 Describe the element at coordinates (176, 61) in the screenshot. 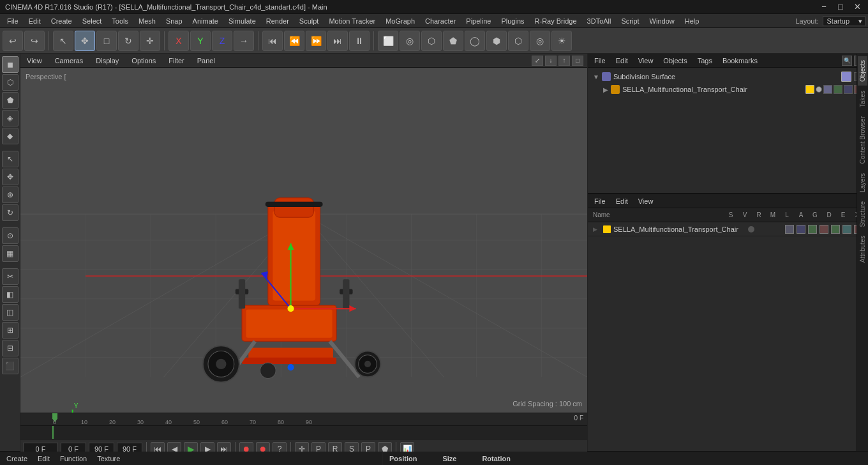

I see `viewport-menu-filter: Filter` at that location.